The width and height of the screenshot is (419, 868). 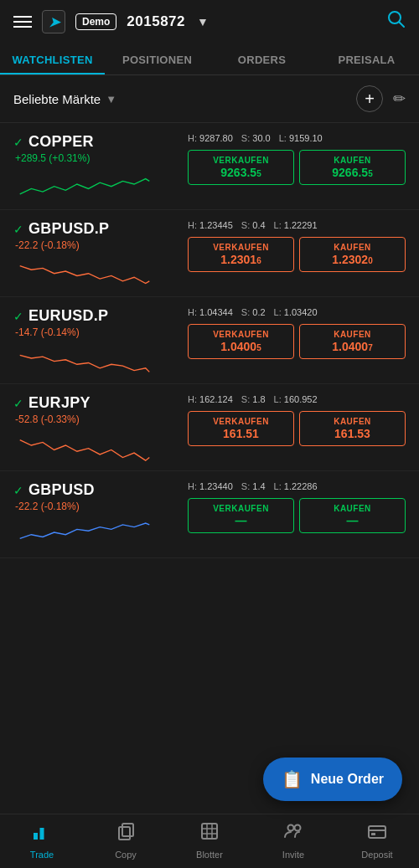 I want to click on app-logo: ➤, so click(x=54, y=22).